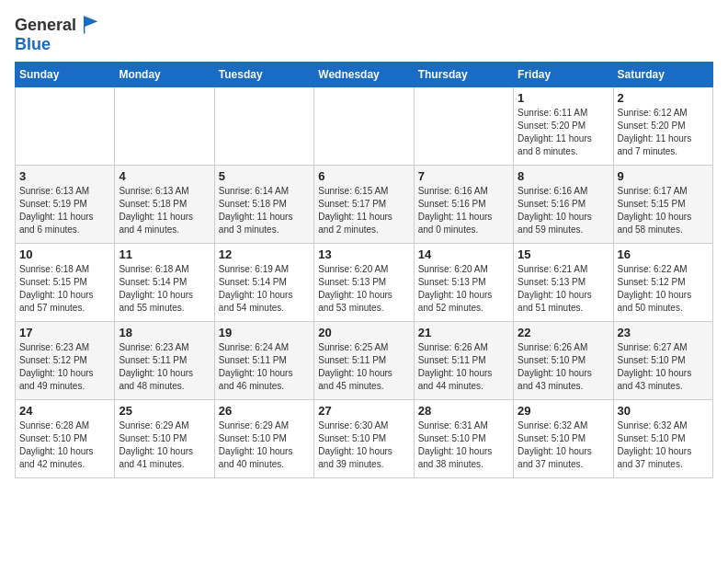  Describe the element at coordinates (563, 132) in the screenshot. I see `day-info: Sunrise: 6:11 AM Sunset: 5:20 PM Dayligh…` at that location.